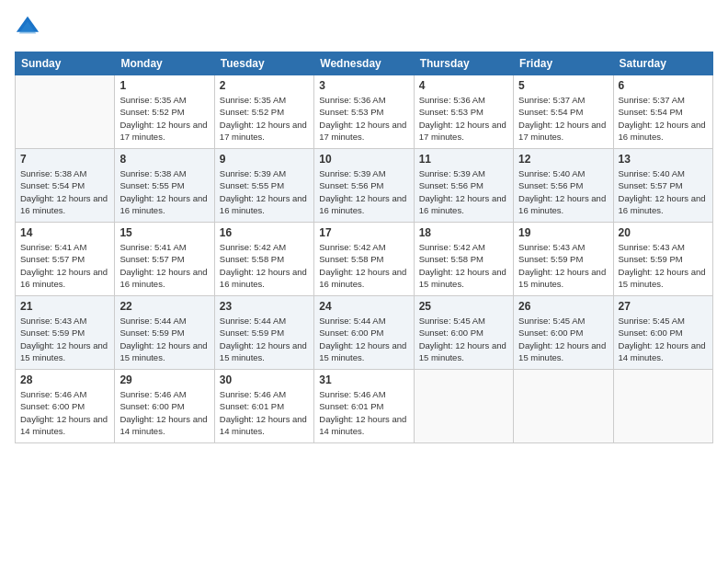 The height and width of the screenshot is (563, 728). Describe the element at coordinates (364, 186) in the screenshot. I see `calendar-cell: 10Sunrise: 5:39 AM Sunset: 5:56 PM Dayli…` at that location.